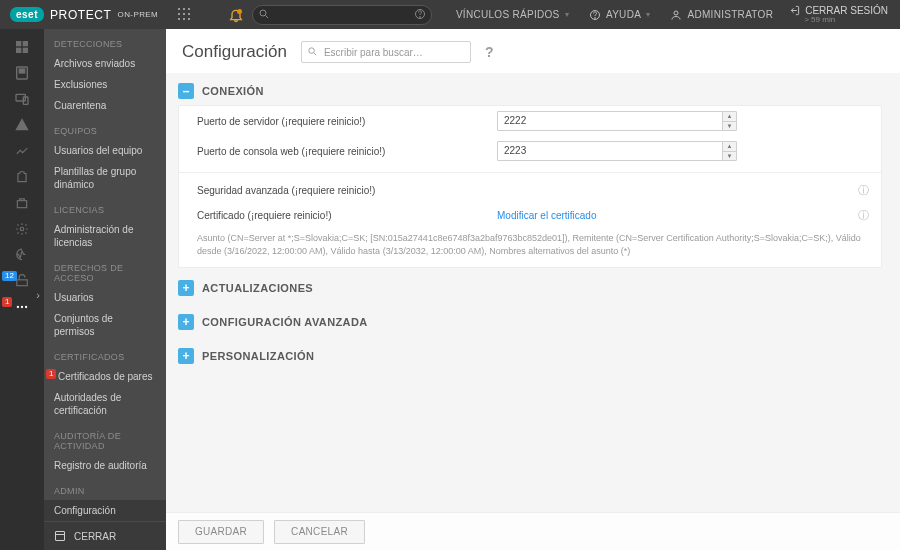 The image size is (900, 550). What do you see at coordinates (533, 51) in the screenshot?
I see `main-header: Configuración ?` at bounding box center [533, 51].